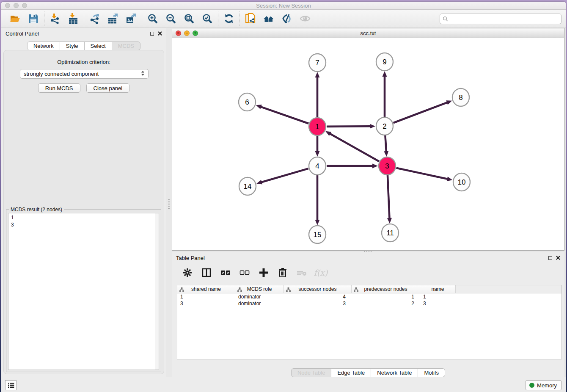  Describe the element at coordinates (260, 289) in the screenshot. I see `column-header-MCDS-role: MCDS role` at that location.